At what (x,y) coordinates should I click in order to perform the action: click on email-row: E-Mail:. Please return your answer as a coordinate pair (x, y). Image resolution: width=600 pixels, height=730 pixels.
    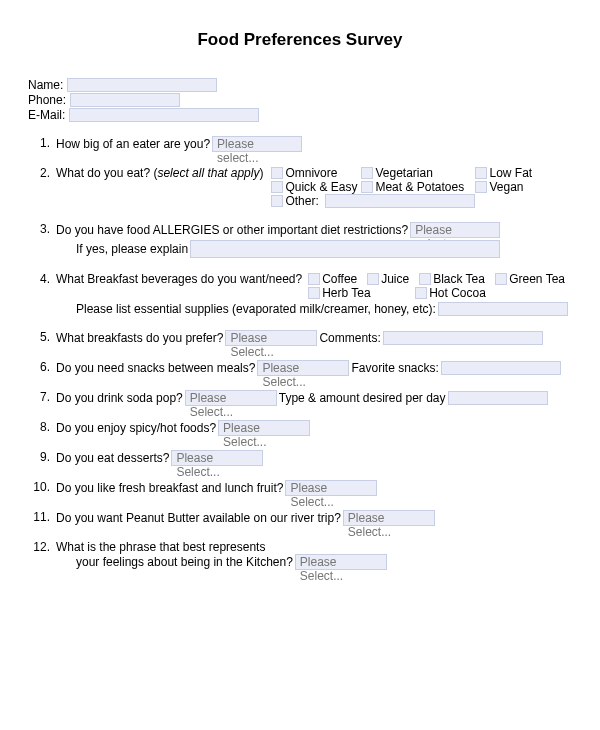
    Looking at the image, I should click on (300, 115).